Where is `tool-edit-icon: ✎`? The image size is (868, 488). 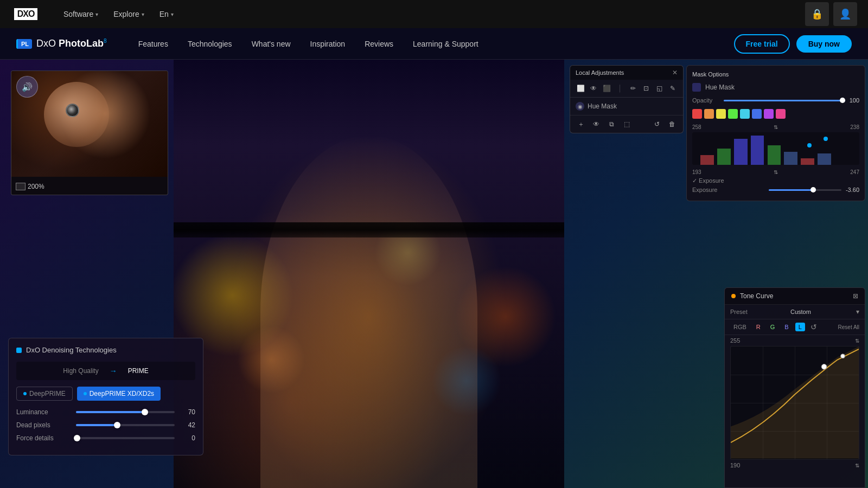
tool-edit-icon: ✎ is located at coordinates (673, 88).